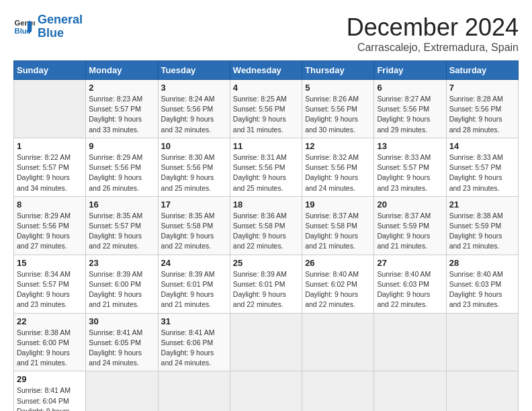 The image size is (532, 411). I want to click on day-number: 3, so click(194, 87).